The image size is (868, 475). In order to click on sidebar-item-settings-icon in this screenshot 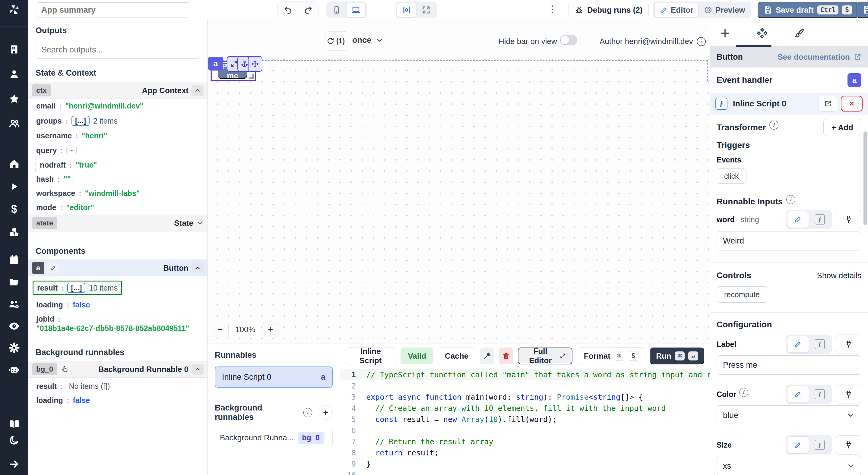, I will do `click(14, 348)`.